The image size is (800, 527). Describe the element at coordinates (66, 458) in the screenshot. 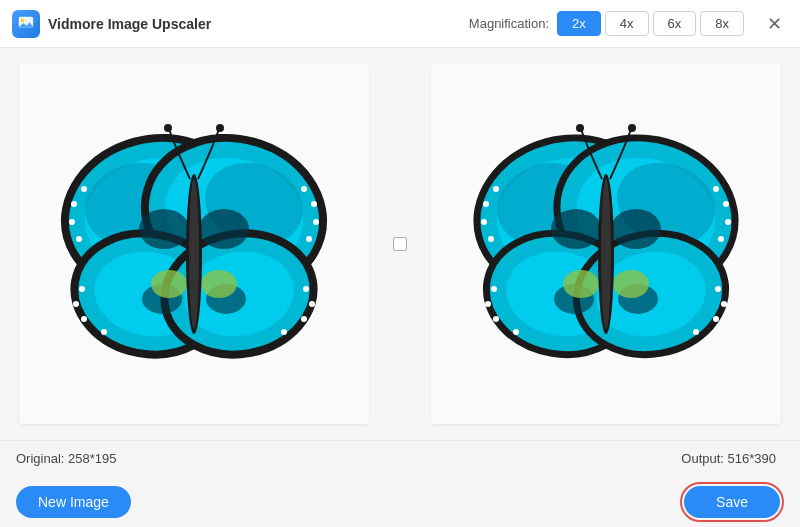

I see `original-info: Original: 258*195` at that location.